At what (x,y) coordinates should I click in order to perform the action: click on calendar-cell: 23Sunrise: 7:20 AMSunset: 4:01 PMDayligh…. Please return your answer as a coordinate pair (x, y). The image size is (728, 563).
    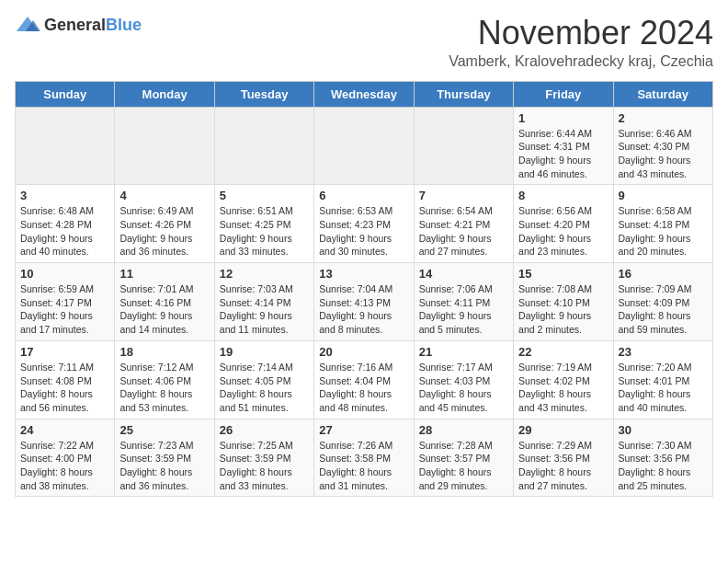
    Looking at the image, I should click on (663, 379).